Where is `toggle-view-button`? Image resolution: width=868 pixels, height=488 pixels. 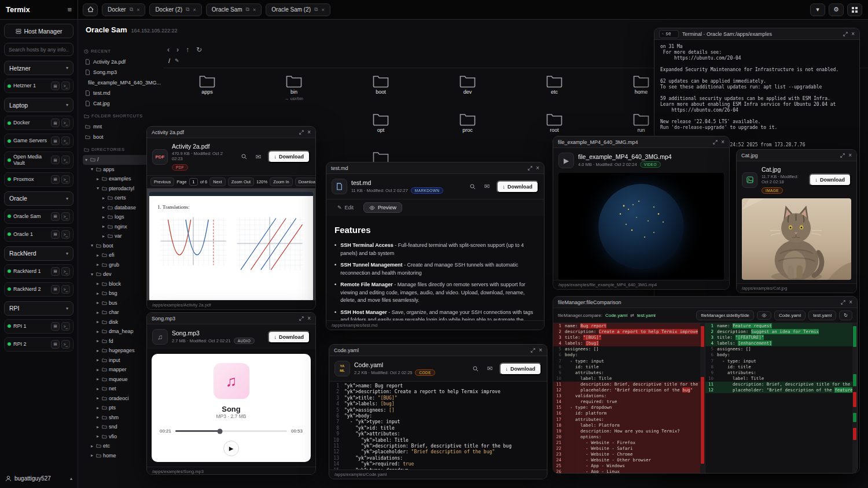 toggle-view-button is located at coordinates (764, 316).